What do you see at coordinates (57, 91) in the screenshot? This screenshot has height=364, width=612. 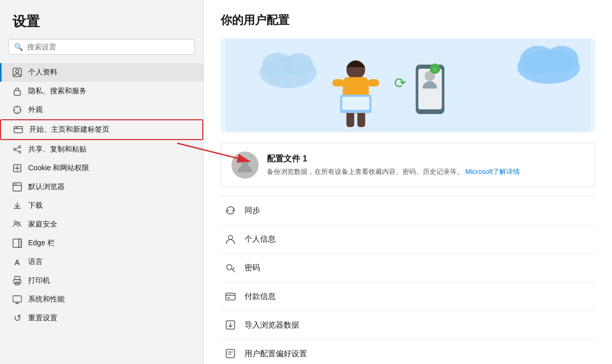 I see `sidebar-item-label-privacy: 隐私、搜索和服务` at bounding box center [57, 91].